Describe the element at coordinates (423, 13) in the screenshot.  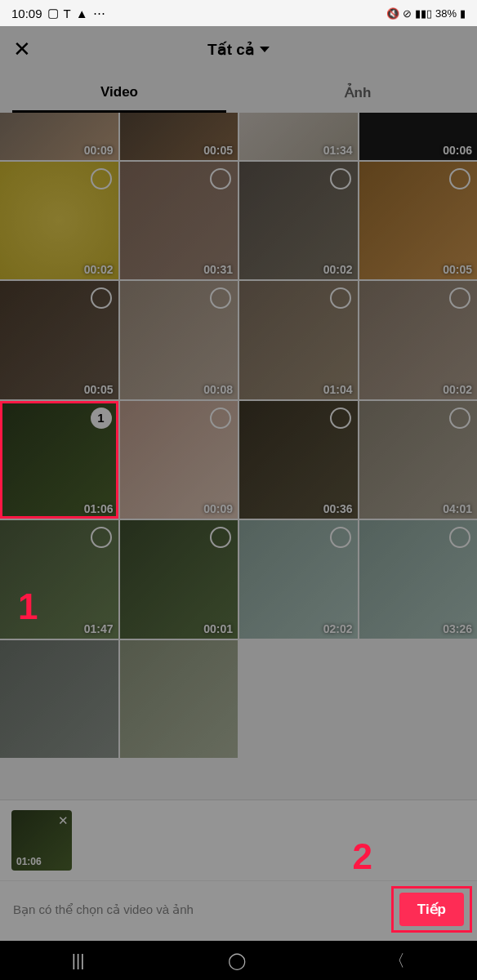
I see `signal-icon: ▮▮▯` at that location.